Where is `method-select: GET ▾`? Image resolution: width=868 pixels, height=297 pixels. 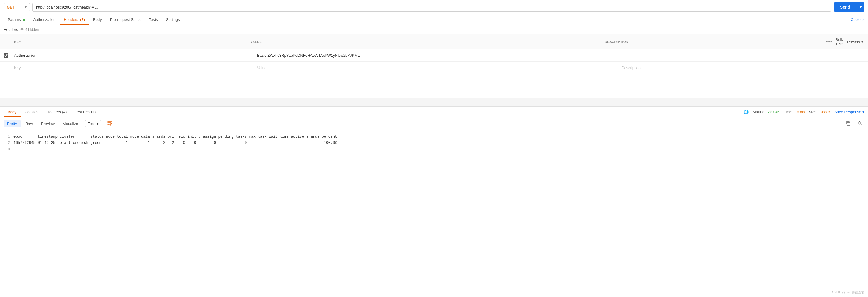
method-select: GET ▾ is located at coordinates (17, 7).